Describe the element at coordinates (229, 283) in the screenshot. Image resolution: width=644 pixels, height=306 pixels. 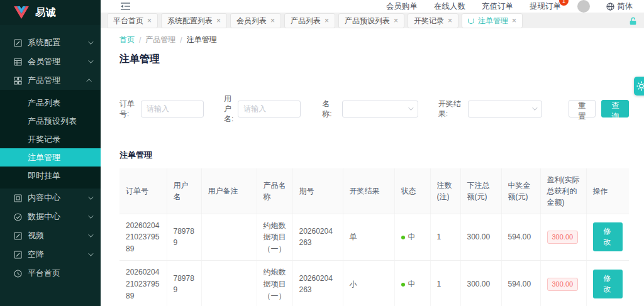
I see `cell-remark` at that location.